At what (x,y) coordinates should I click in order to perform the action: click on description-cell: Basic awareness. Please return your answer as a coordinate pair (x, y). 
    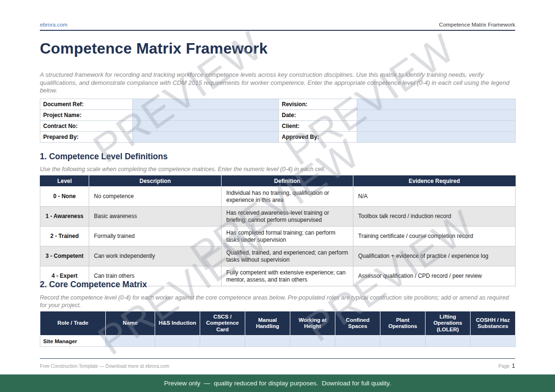
    Looking at the image, I should click on (156, 217).